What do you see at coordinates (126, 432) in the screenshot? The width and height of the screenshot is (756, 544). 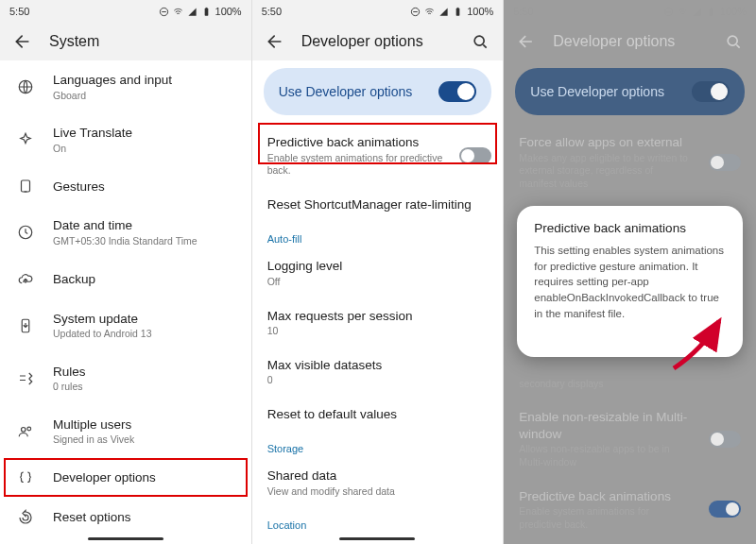 I see `row-multiple-users: Multiple usersSigned in as Vivek` at bounding box center [126, 432].